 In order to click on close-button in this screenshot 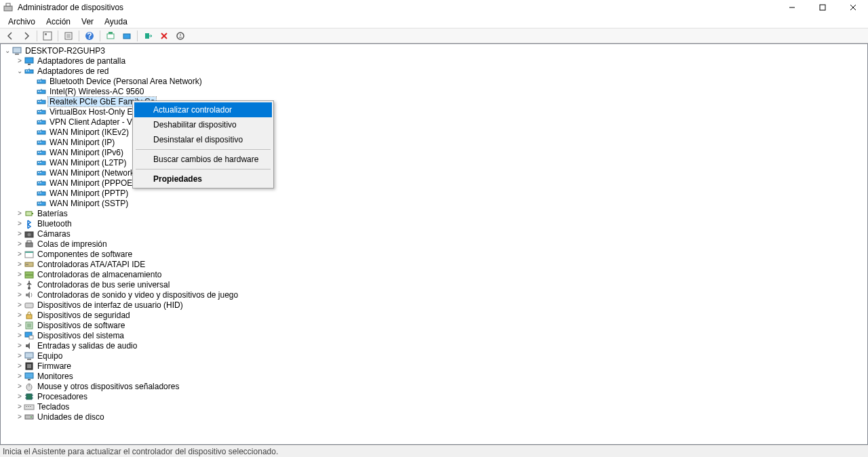, I will do `click(853, 7)`.